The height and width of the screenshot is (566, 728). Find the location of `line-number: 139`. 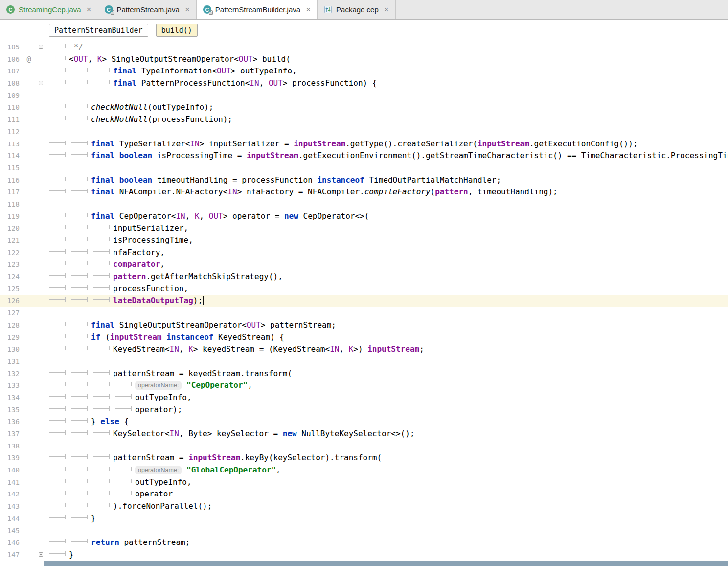

line-number: 139 is located at coordinates (11, 458).